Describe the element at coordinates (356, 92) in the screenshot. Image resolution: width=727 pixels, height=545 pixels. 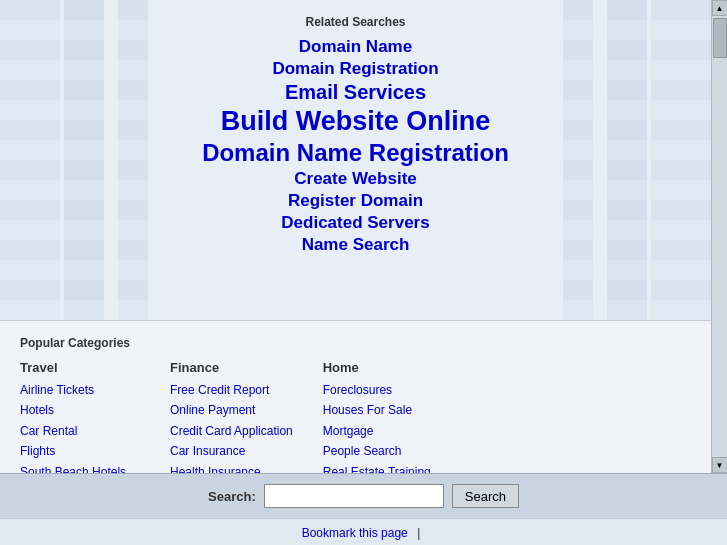
I see `search-link-email-services: Email Services` at that location.